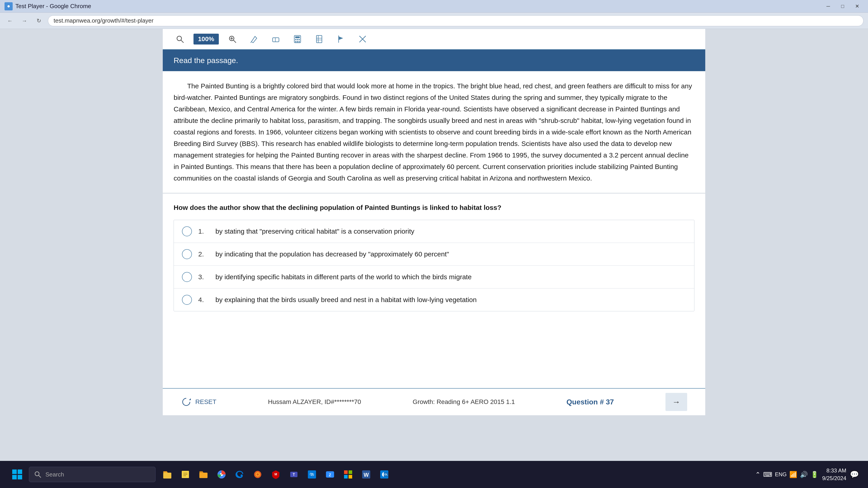  I want to click on tray-keyboard-icon: ⌨, so click(768, 475).